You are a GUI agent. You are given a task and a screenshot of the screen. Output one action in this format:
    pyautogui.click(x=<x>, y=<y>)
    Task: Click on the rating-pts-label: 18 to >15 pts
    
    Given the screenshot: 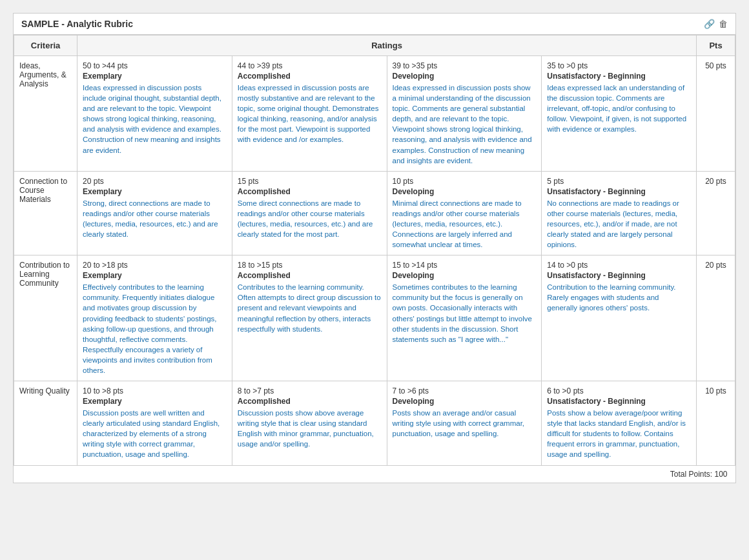 What is the action you would take?
    pyautogui.click(x=310, y=265)
    